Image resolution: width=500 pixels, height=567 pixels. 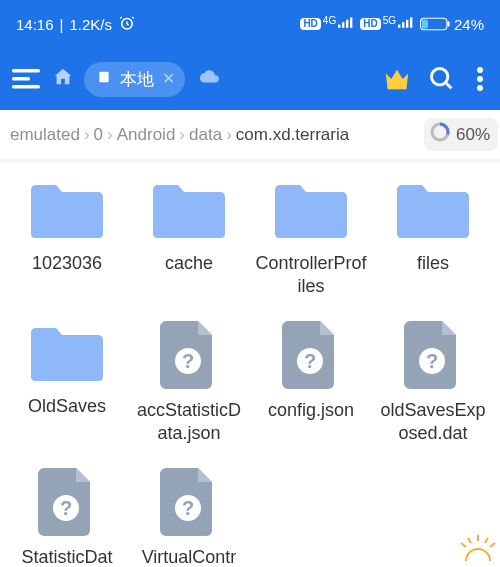 What do you see at coordinates (250, 135) in the screenshot?
I see `breadcrumb: emulated › 0 › Android › data › com.xd.t…` at bounding box center [250, 135].